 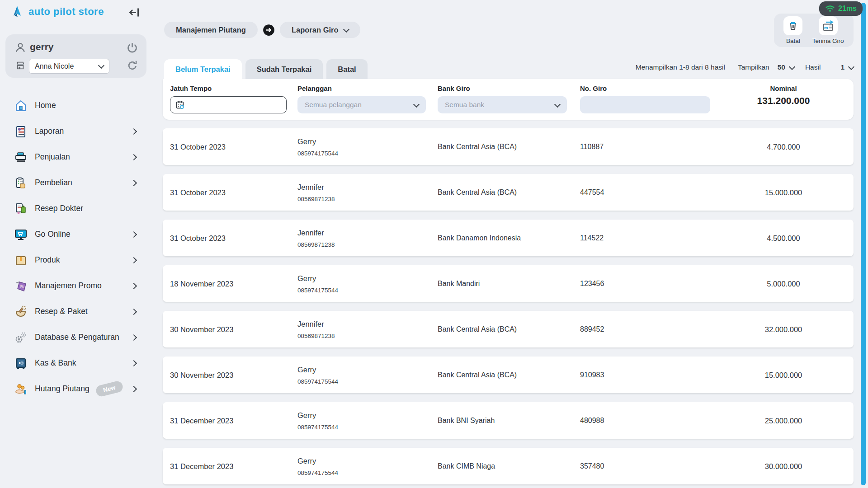 I want to click on row-customer-name: Jennifer, so click(x=316, y=187).